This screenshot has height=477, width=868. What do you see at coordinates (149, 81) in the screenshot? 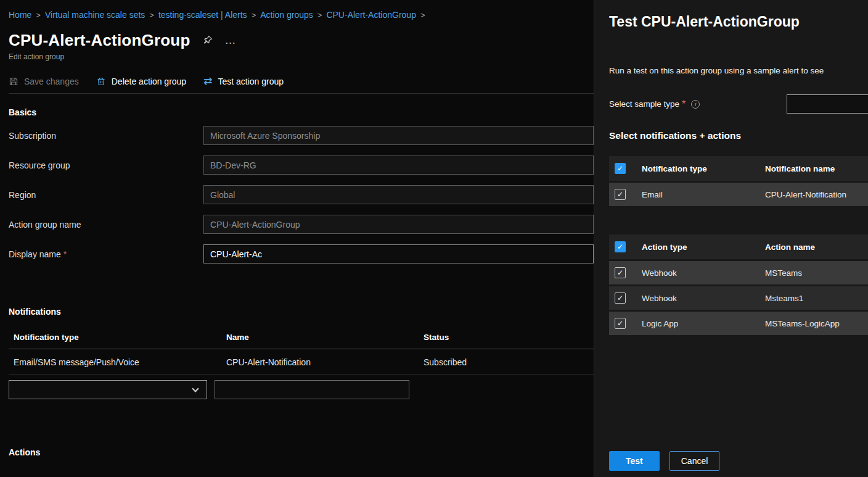
I see `delete-action-group-label: Delete action group` at bounding box center [149, 81].